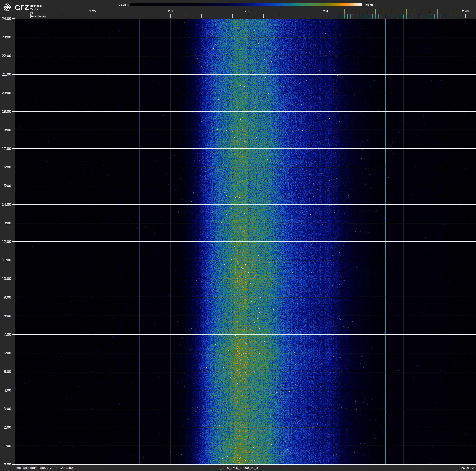  Describe the element at coordinates (5, 316) in the screenshot. I see `time-axis-label: 8:00` at that location.